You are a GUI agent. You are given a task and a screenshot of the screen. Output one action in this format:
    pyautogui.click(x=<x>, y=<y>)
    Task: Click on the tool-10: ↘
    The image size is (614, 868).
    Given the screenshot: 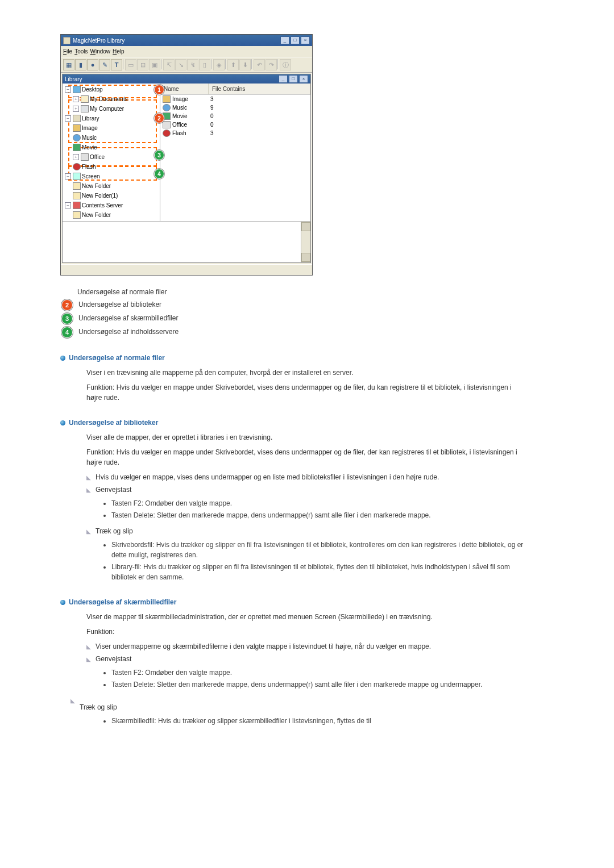 What is the action you would take?
    pyautogui.click(x=181, y=65)
    